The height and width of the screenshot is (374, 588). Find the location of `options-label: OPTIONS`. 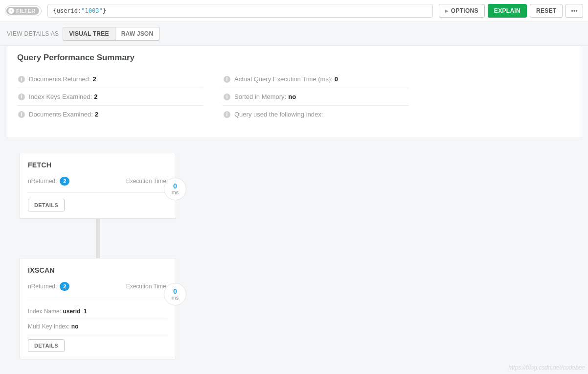

options-label: OPTIONS is located at coordinates (465, 11).